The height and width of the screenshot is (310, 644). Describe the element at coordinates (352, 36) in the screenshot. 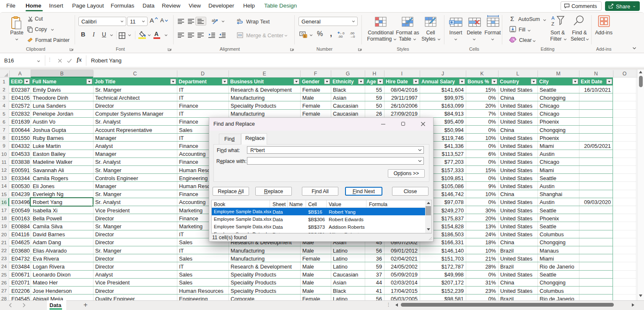

I see `svg-text: →0` at that location.